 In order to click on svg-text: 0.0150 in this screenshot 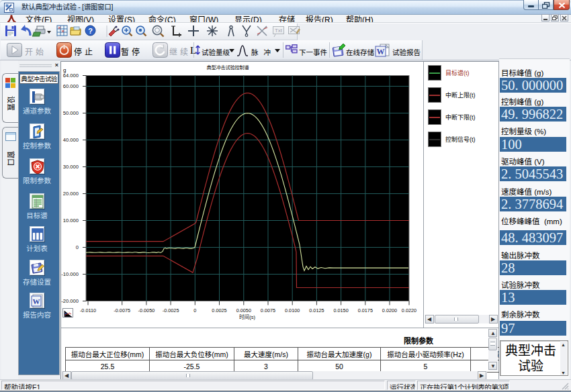, I will do `click(341, 310)`.